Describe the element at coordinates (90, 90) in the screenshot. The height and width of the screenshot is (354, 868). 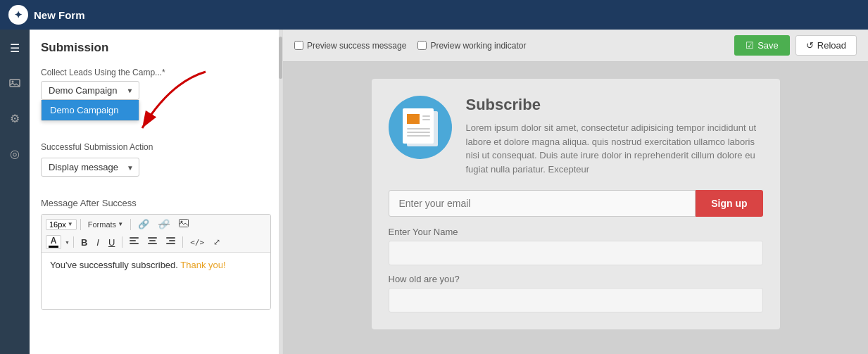
I see `campaign-dropdown-display: Demo Campaign ▼` at that location.